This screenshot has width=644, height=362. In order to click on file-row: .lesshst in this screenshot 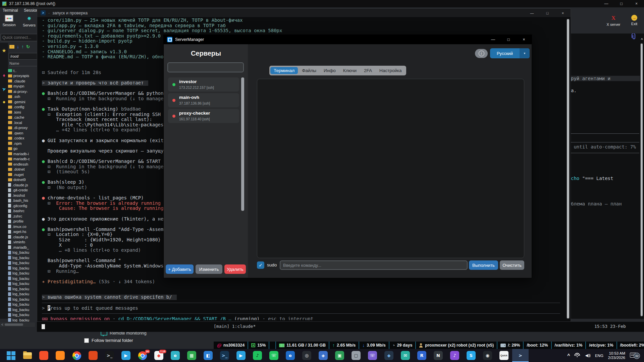, I will do `click(24, 195)`.